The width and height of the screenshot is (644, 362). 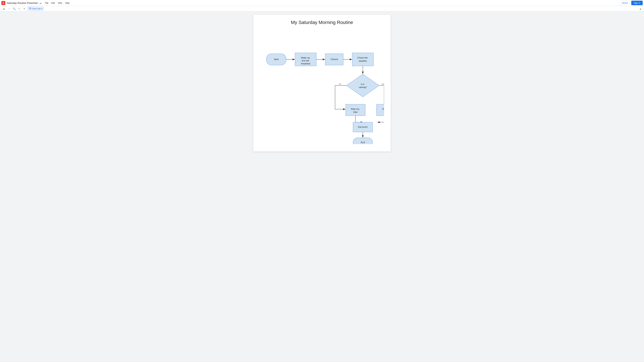 What do you see at coordinates (53, 3) in the screenshot?
I see `menu-edit: Edit` at bounding box center [53, 3].